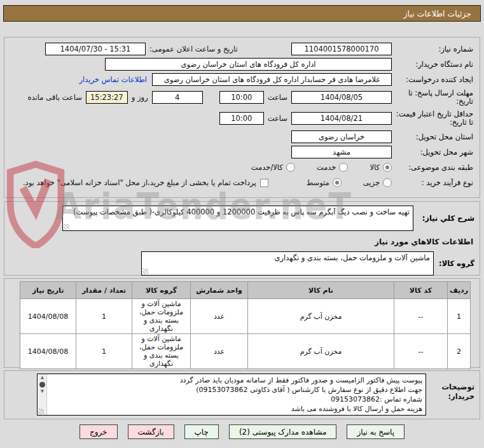  Describe the element at coordinates (99, 431) in the screenshot. I see `footer-button: خروج` at that location.